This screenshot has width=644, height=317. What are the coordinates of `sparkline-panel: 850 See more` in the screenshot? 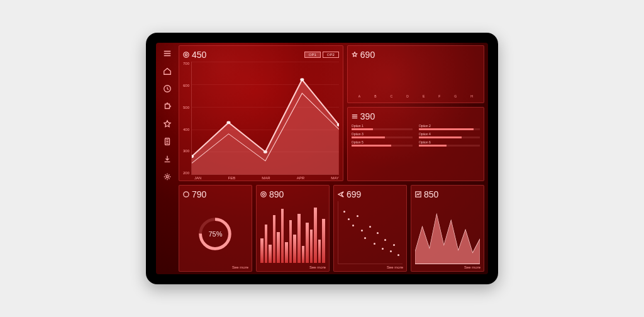 It's located at (448, 228).